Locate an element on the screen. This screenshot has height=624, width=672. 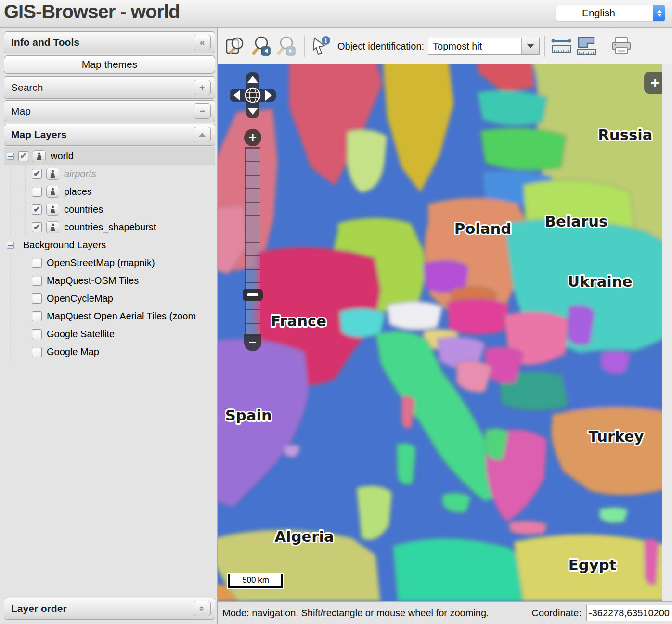
measure-distance-button is located at coordinates (561, 46).